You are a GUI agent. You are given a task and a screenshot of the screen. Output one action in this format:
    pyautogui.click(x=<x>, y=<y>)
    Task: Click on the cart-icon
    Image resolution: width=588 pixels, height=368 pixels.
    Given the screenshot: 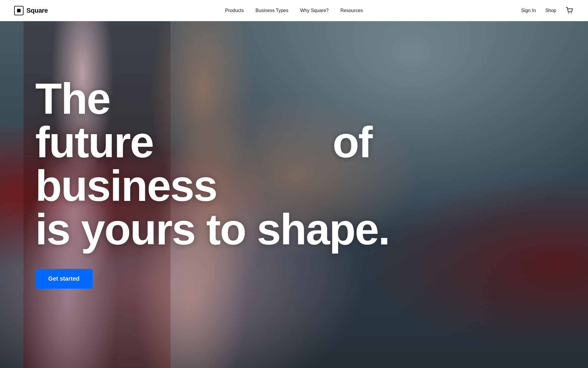 What is the action you would take?
    pyautogui.click(x=570, y=11)
    